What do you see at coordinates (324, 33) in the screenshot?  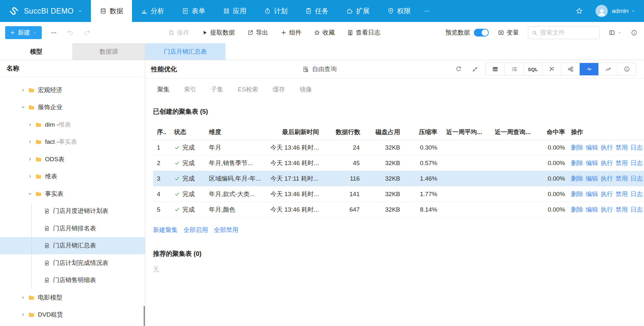 I see `favorite-button: 收藏` at bounding box center [324, 33].